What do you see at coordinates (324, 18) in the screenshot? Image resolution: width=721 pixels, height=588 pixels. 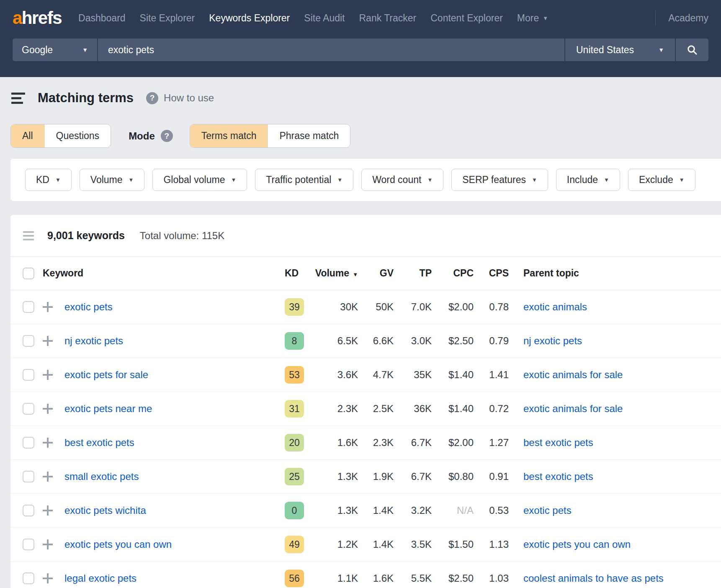 I see `nav-item-site-audit: Site Audit` at bounding box center [324, 18].